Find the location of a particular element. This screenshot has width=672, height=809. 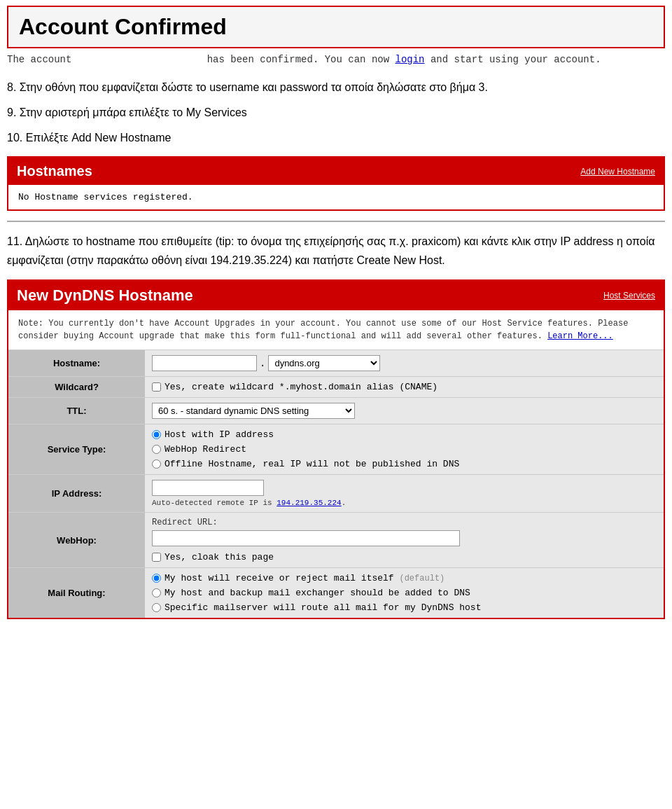

service-type-webhop-label: WebHop Redirect is located at coordinates (206, 450).